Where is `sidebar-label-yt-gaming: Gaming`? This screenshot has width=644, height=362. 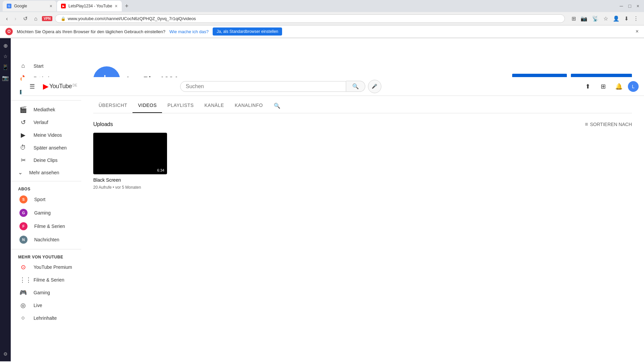
sidebar-label-yt-gaming: Gaming is located at coordinates (42, 293).